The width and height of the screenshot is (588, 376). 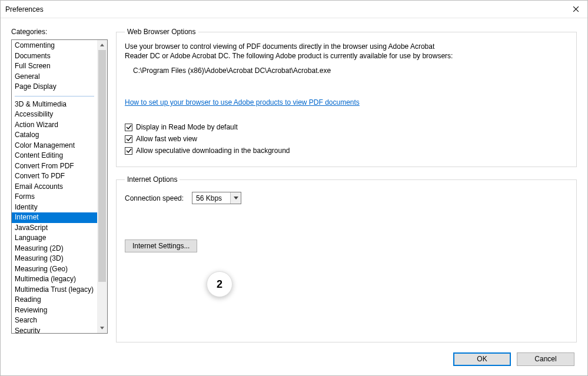 I want to click on category-item: Reviewing, so click(x=54, y=311).